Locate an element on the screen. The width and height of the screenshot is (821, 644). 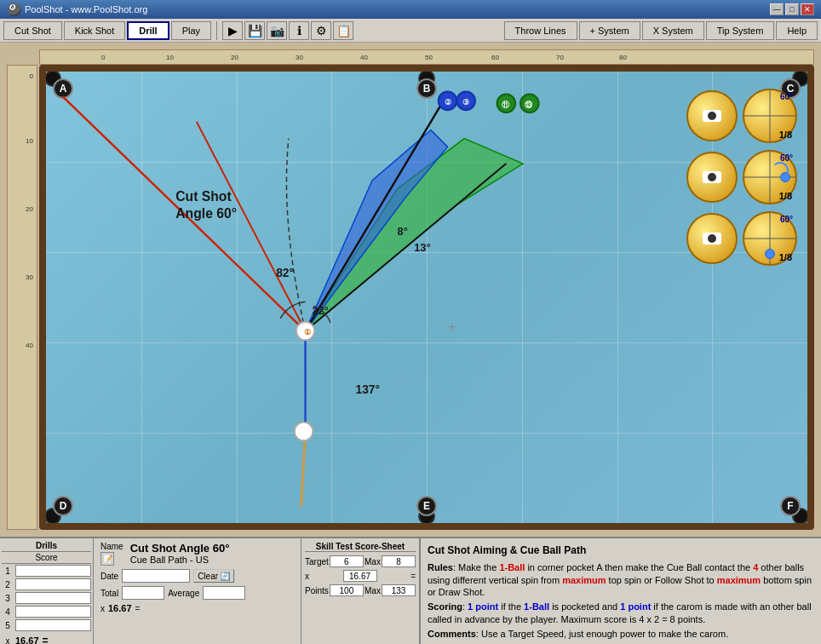
skill-points-row: Points 100 Max 133 is located at coordinates (360, 590).